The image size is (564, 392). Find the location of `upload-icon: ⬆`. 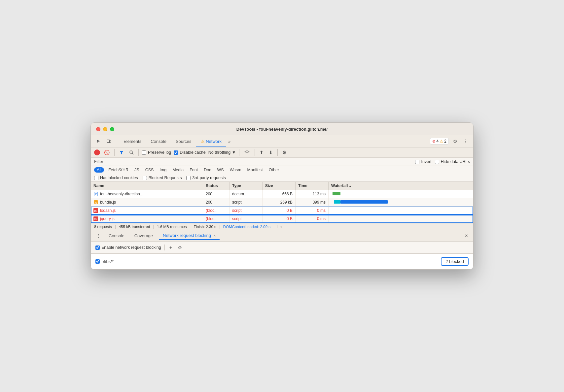

upload-icon: ⬆ is located at coordinates (262, 152).